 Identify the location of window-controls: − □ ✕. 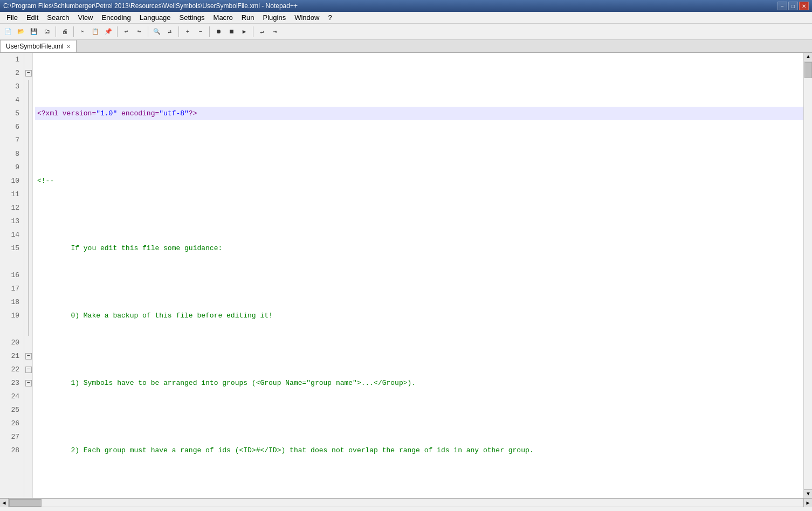
(793, 6).